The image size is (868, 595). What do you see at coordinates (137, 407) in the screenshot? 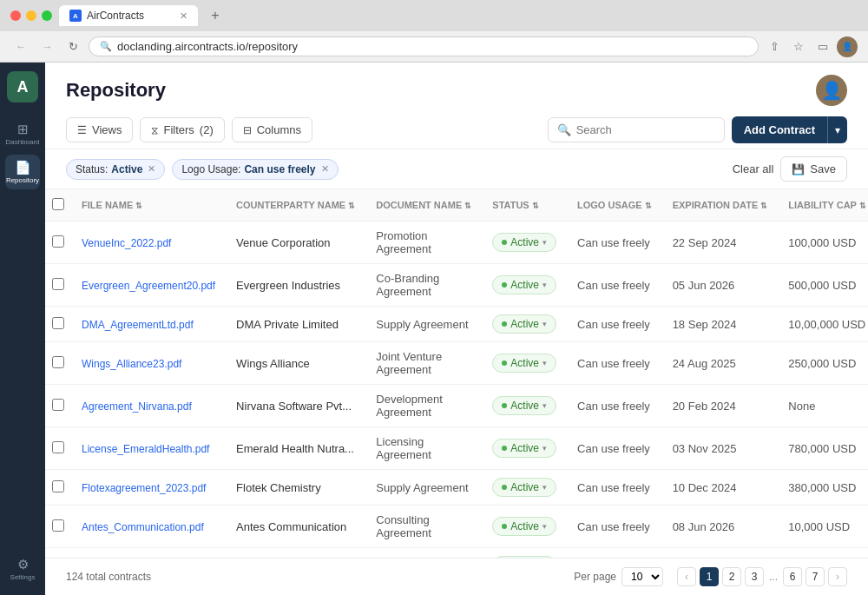
I see `file-name-link: Agreement_Nirvana.pdf` at bounding box center [137, 407].